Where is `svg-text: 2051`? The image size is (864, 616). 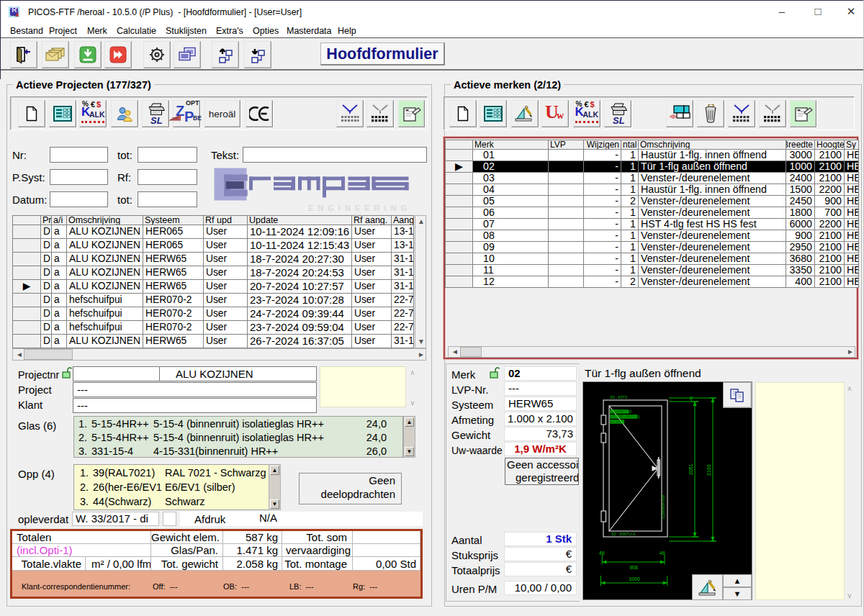
svg-text: 2051 is located at coordinates (691, 469).